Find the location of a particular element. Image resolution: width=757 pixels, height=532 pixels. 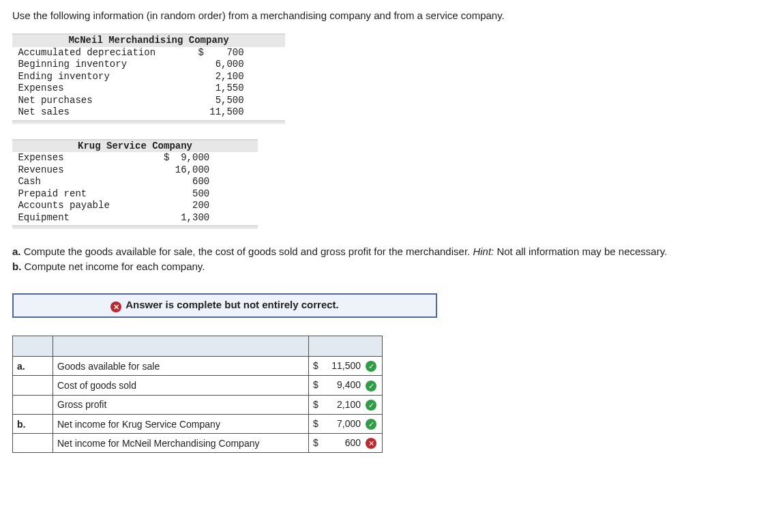

question-a-text: Compute the goods available for sale, th… is located at coordinates (247, 251).